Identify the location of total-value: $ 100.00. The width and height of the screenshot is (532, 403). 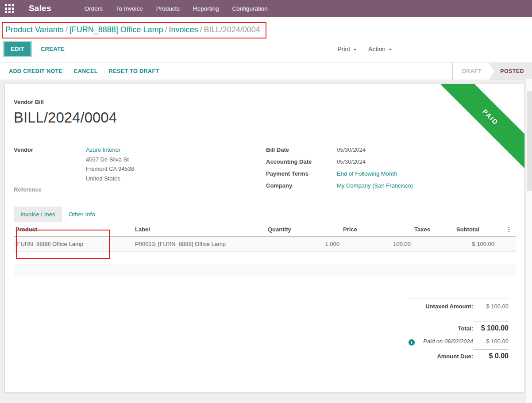
(491, 327).